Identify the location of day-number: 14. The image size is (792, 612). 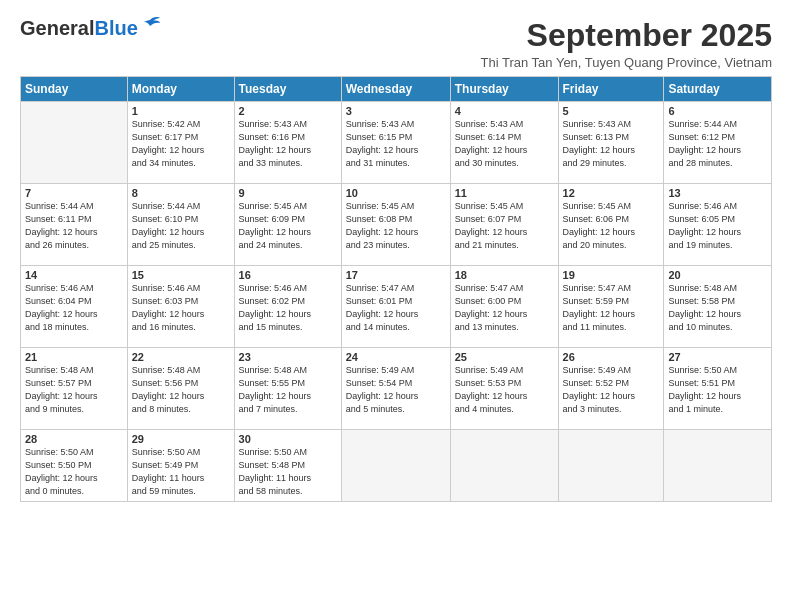
(74, 275).